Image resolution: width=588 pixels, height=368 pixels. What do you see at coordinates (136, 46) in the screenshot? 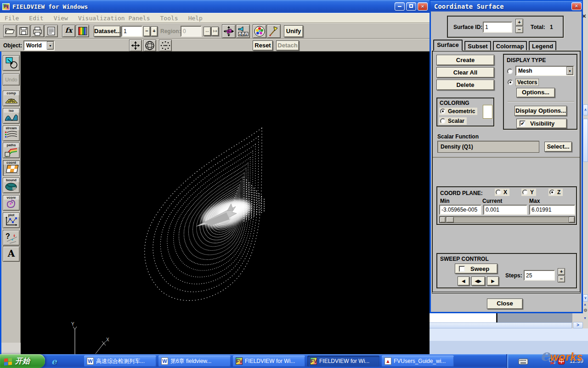
I see `pan-mode-button` at bounding box center [136, 46].